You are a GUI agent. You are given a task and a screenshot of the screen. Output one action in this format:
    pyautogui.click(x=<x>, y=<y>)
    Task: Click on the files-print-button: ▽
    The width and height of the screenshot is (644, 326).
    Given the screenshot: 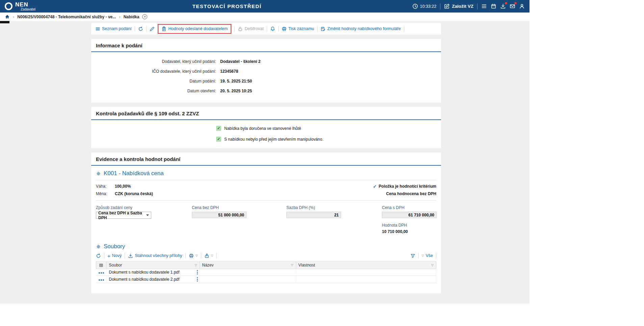 What is the action you would take?
    pyautogui.click(x=193, y=256)
    